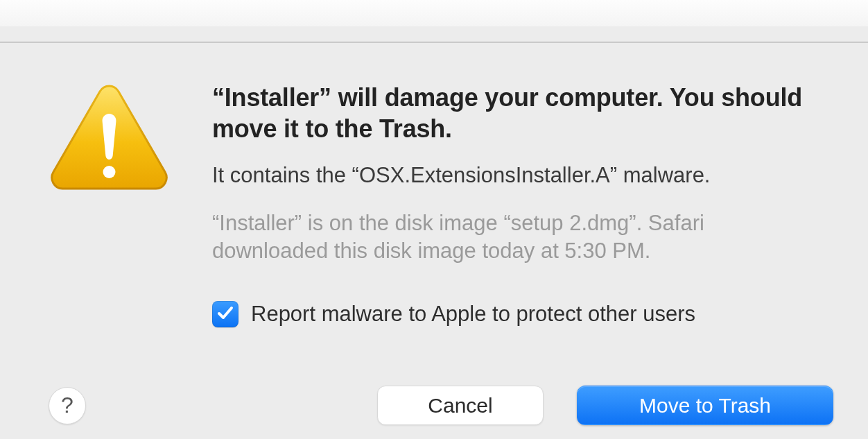 This screenshot has width=868, height=439. Describe the element at coordinates (523, 314) in the screenshot. I see `report-malware-row: Report malware to Apple to protect other…` at that location.